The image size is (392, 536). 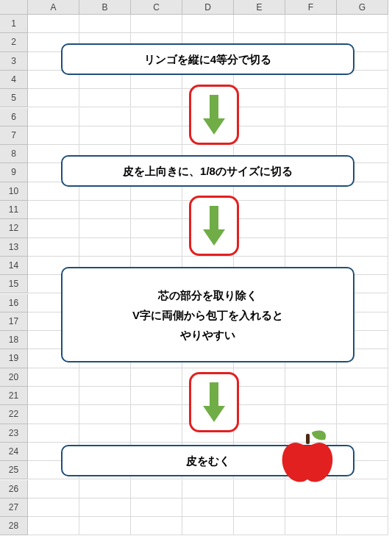 I want to click on step-box-3: 芯の部分を取り除く V字に両側から包丁を入れると やりやすい, so click(x=207, y=315).